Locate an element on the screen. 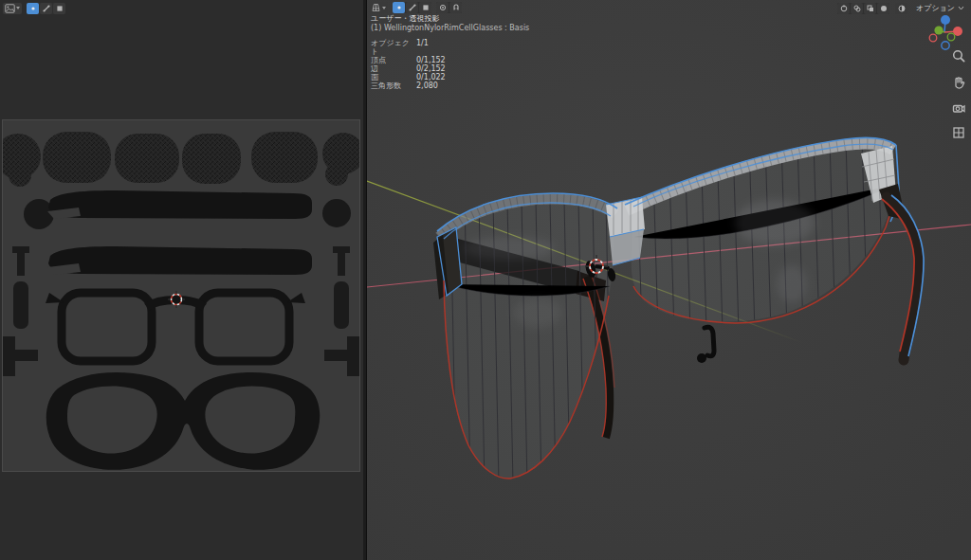 The height and width of the screenshot is (560, 971). image-editor-icon is located at coordinates (9, 9).